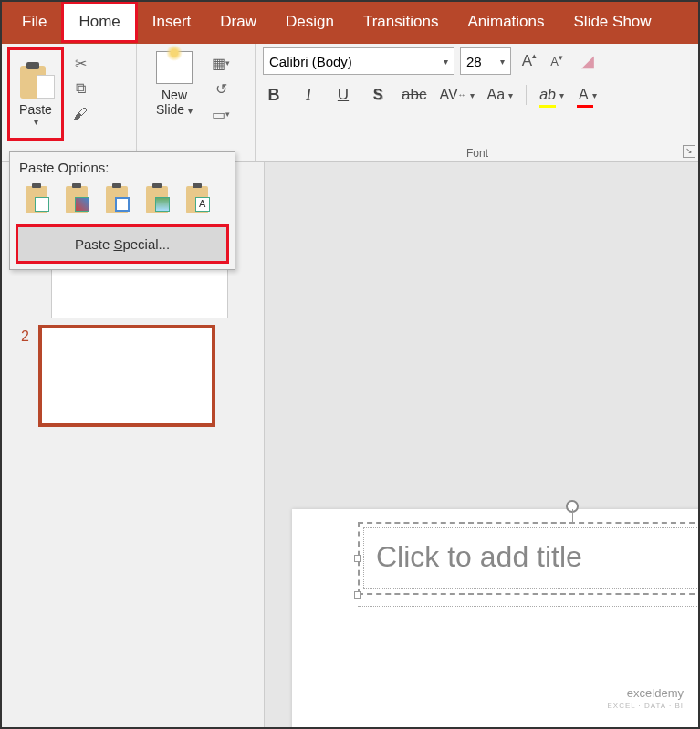 Image resolution: width=700 pixels, height=729 pixels. Describe the element at coordinates (80, 114) in the screenshot. I see `format-painter-button: 🖌` at that location.